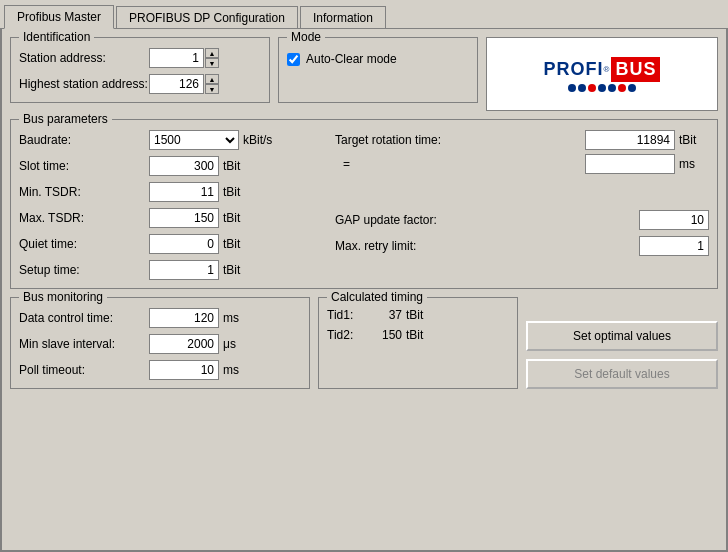 The height and width of the screenshot is (552, 728). Describe the element at coordinates (674, 246) in the screenshot. I see `max-retry-input` at that location.